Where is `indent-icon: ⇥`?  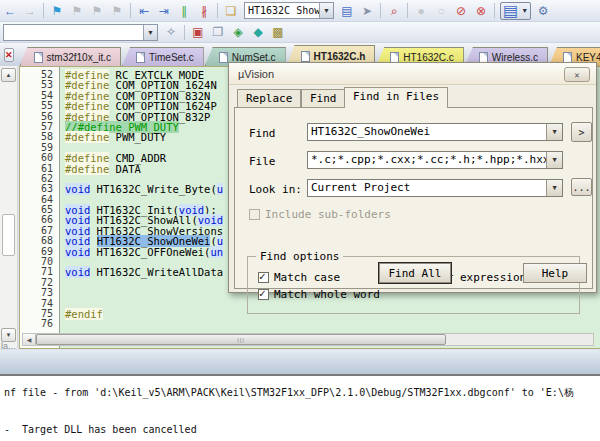
indent-icon: ⇥ is located at coordinates (164, 10).